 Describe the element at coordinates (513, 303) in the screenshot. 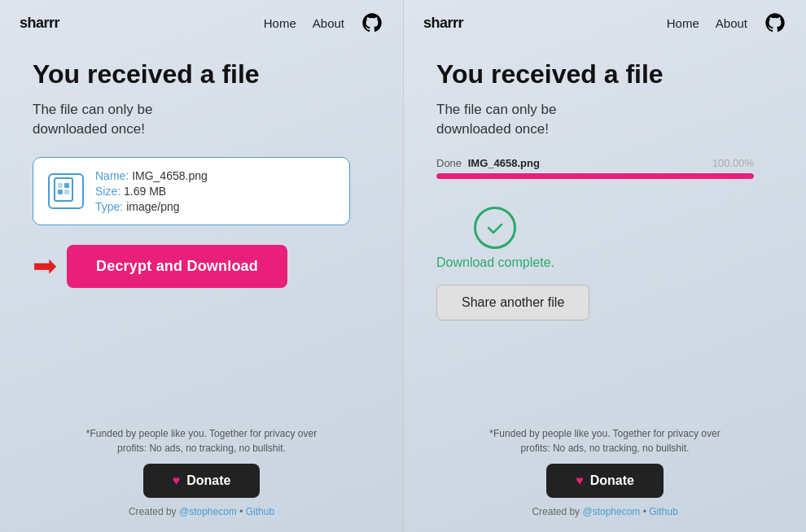

I see `share-another-file-button: Share another file` at that location.